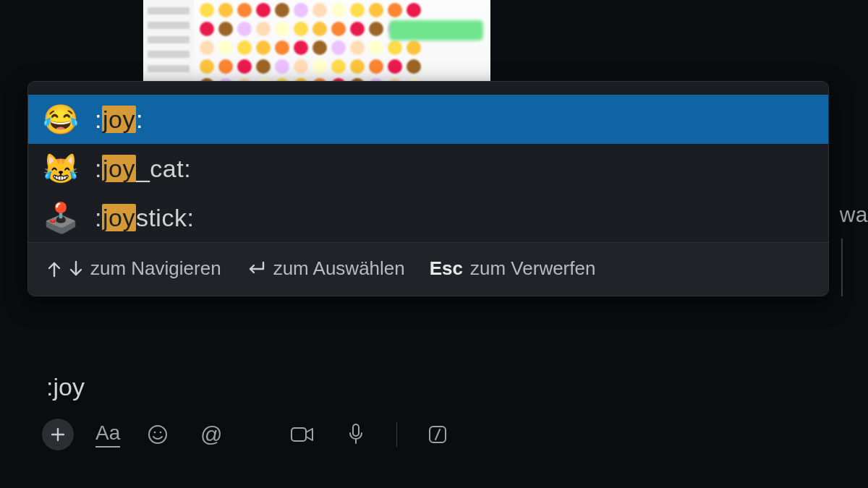  I want to click on audio-button, so click(356, 435).